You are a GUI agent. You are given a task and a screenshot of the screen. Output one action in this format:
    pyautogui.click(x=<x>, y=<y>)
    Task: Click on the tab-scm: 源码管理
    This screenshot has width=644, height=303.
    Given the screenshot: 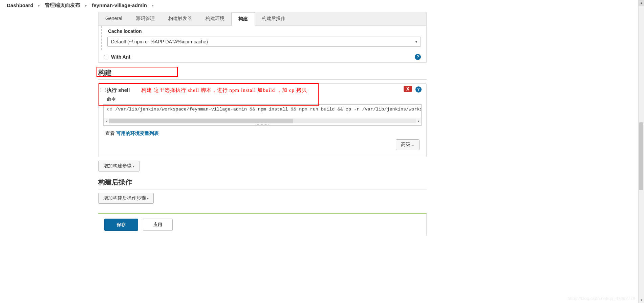 What is the action you would take?
    pyautogui.click(x=145, y=19)
    